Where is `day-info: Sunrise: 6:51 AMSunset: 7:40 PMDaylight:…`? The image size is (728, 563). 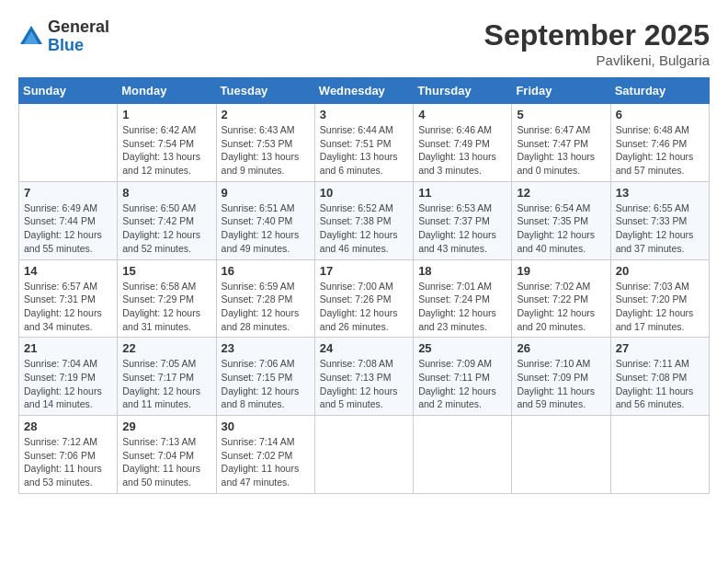
day-info: Sunrise: 6:51 AMSunset: 7:40 PMDaylight:… is located at coordinates (266, 228).